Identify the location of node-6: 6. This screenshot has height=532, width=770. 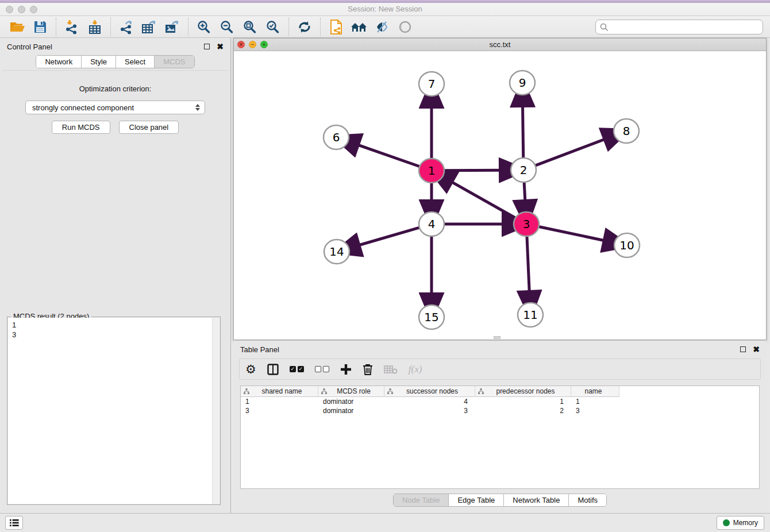
(336, 137).